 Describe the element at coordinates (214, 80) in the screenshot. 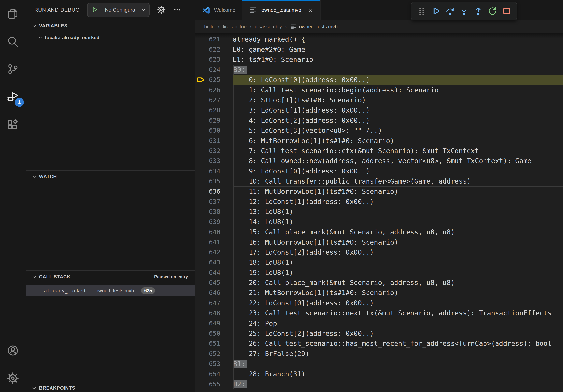

I see `gutter: 625` at that location.